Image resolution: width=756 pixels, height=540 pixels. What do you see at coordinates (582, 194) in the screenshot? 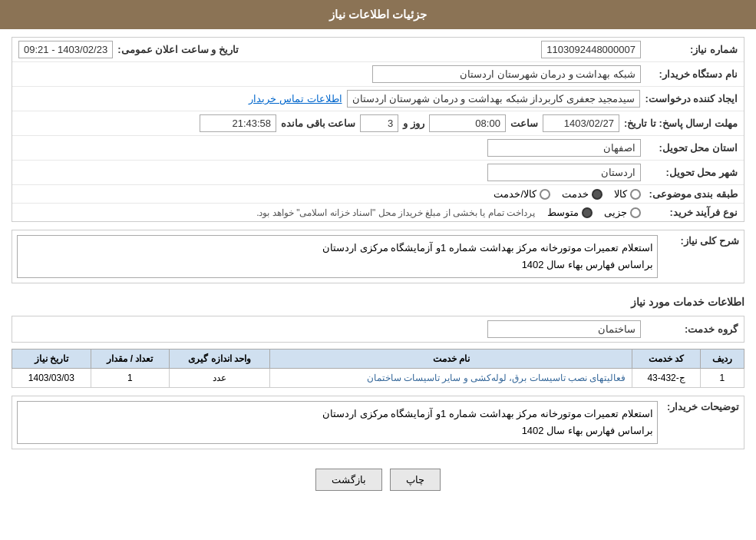
I see `radio-khadamat: خدمت` at bounding box center [582, 194].